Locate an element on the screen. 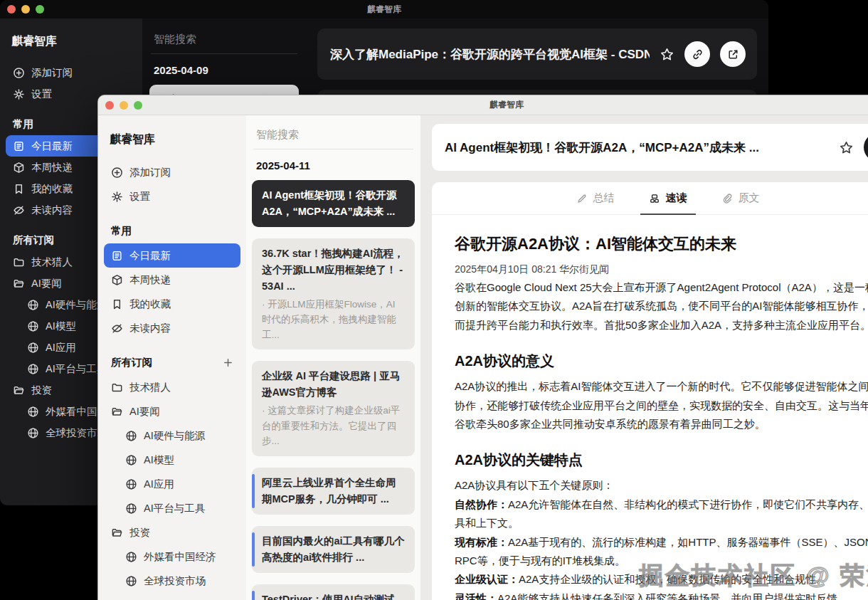 The height and width of the screenshot is (600, 868). sidebar-item-label: 本周快递 is located at coordinates (52, 168).